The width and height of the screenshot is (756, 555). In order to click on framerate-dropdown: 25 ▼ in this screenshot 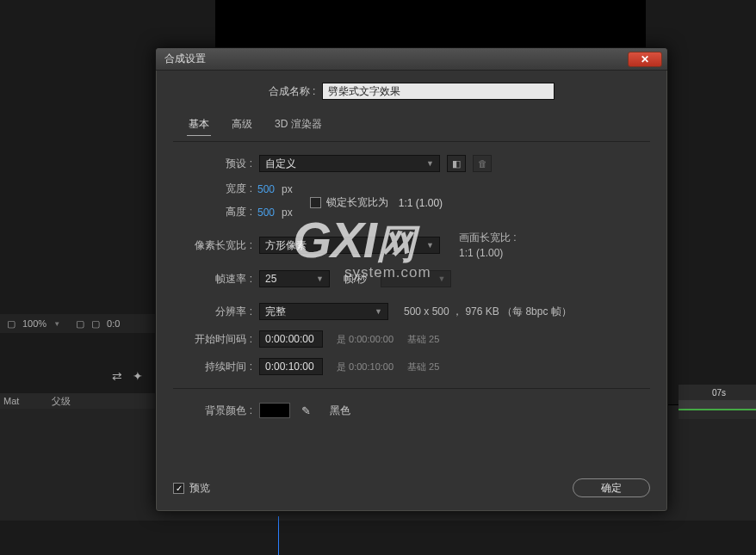, I will do `click(294, 279)`.